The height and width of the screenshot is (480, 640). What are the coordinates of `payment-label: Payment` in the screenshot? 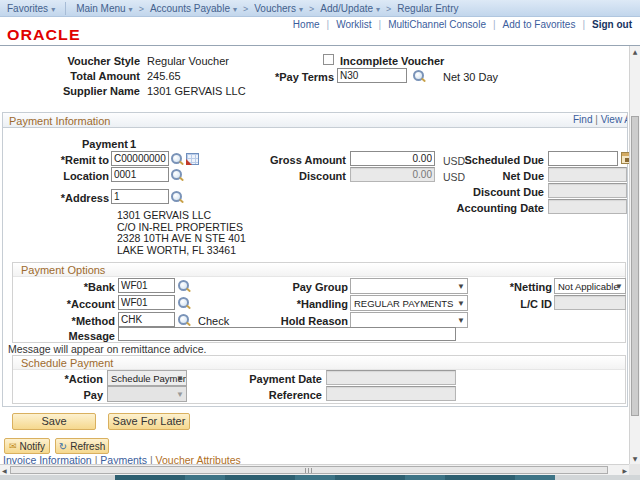 It's located at (107, 144).